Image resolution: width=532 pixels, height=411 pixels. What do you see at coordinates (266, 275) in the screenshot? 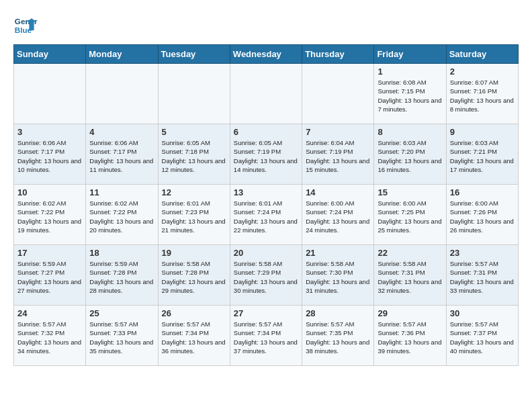
I see `calendar-cell: 20Sunrise: 5:58 AM Sunset: 7:29 PM Dayli…` at bounding box center [266, 275].